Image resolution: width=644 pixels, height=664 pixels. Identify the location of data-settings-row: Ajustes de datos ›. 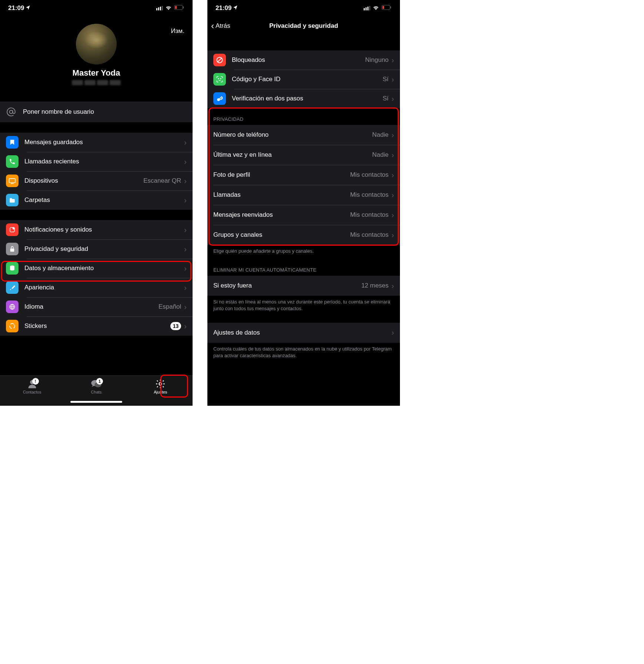
(304, 333).